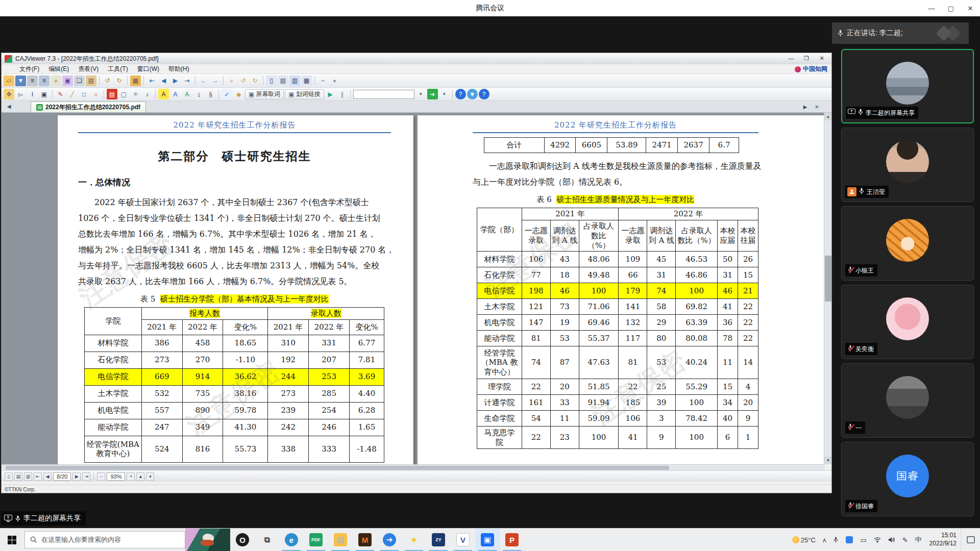 The image size is (980, 551). What do you see at coordinates (33, 94) in the screenshot?
I see `text-select-icon: I` at bounding box center [33, 94].